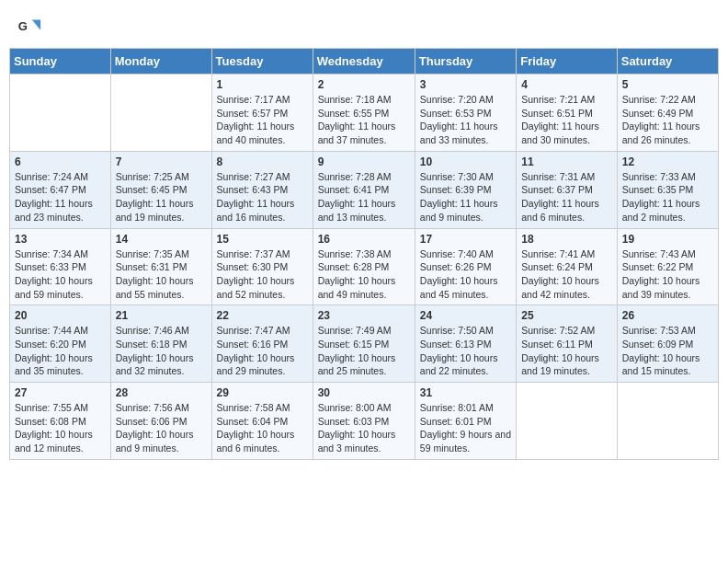 The height and width of the screenshot is (563, 728). What do you see at coordinates (566, 120) in the screenshot?
I see `day-info: Sunrise: 7:21 AM Sunset: 6:51 PM Dayligh…` at bounding box center [566, 120].